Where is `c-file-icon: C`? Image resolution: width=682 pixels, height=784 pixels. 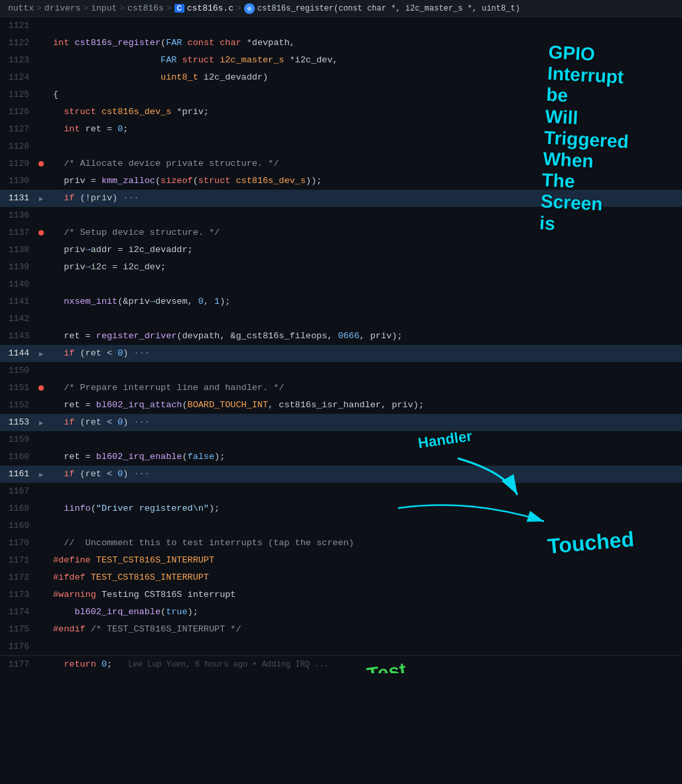 c-file-icon: C is located at coordinates (179, 8).